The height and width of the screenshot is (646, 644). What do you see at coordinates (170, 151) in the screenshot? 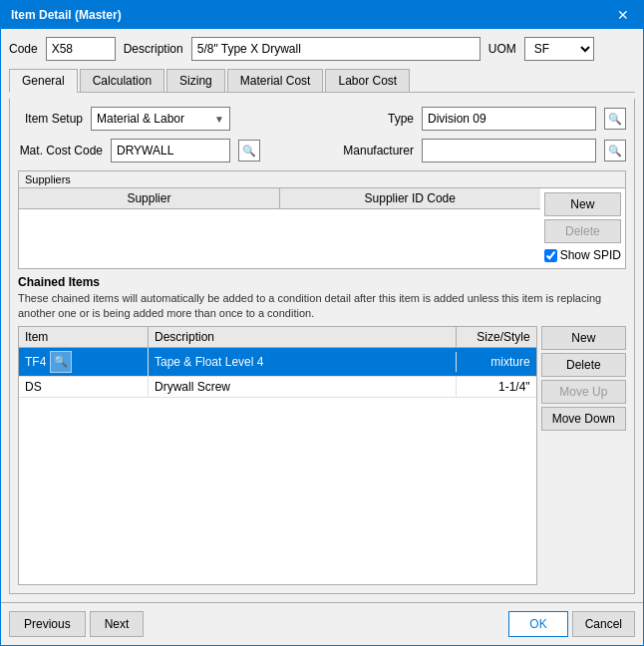
I see `mat-cost-input` at bounding box center [170, 151].